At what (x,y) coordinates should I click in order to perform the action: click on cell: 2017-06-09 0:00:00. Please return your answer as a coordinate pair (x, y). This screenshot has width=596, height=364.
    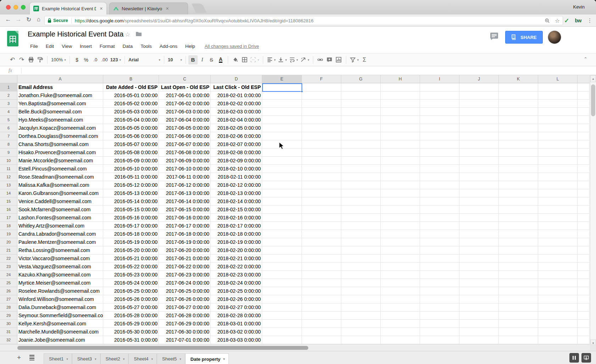
    Looking at the image, I should click on (185, 161).